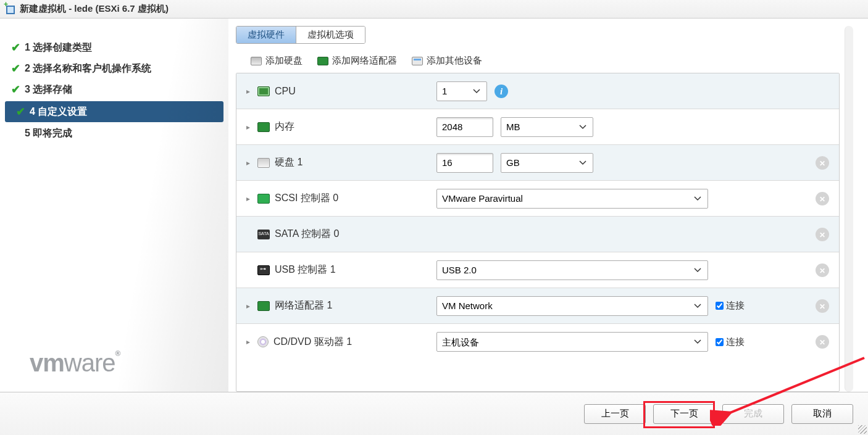 This screenshot has width=868, height=435. What do you see at coordinates (720, 306) in the screenshot?
I see `nic-connect-checkbox` at bounding box center [720, 306].